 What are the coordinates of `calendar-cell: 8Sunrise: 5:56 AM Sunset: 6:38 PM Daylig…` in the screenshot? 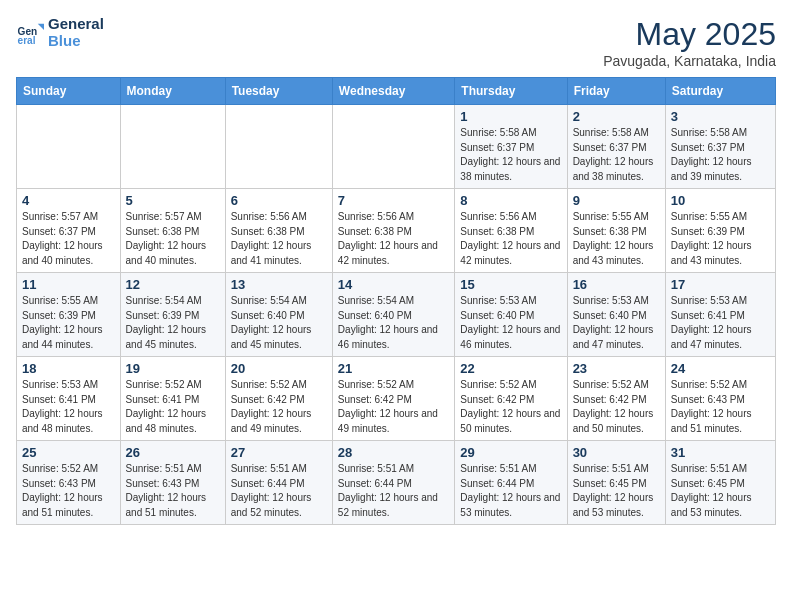 It's located at (511, 231).